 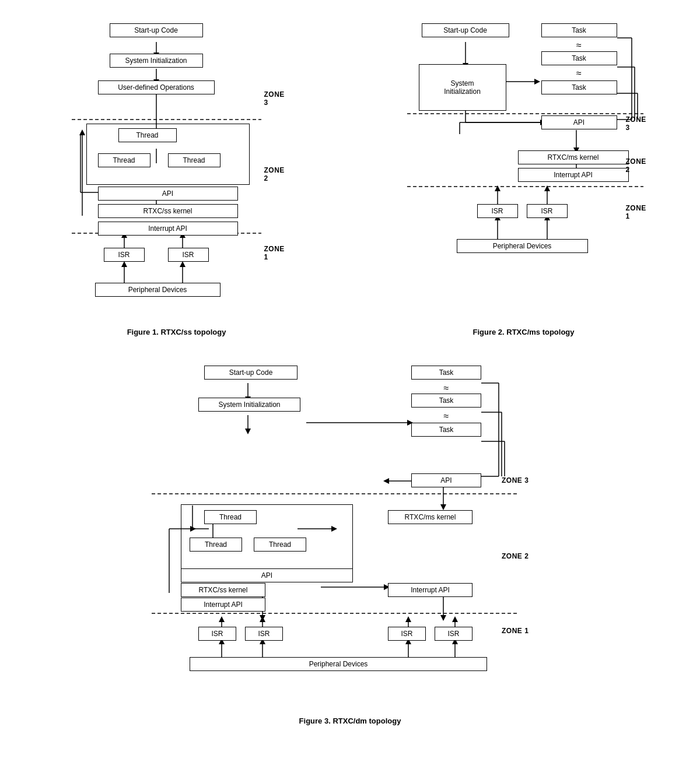 I want to click on fig1-thread3: Thread, so click(x=194, y=160).